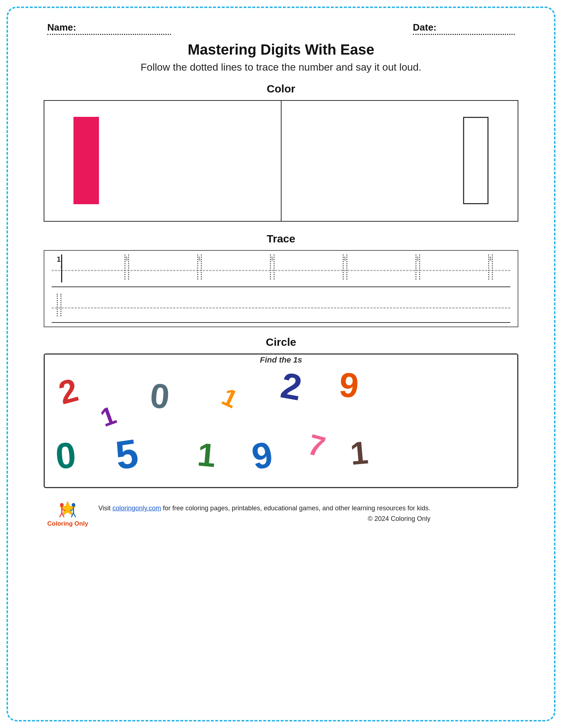 This screenshot has width=562, height=728. Describe the element at coordinates (207, 455) in the screenshot. I see `scatter-num-8: 1` at that location.